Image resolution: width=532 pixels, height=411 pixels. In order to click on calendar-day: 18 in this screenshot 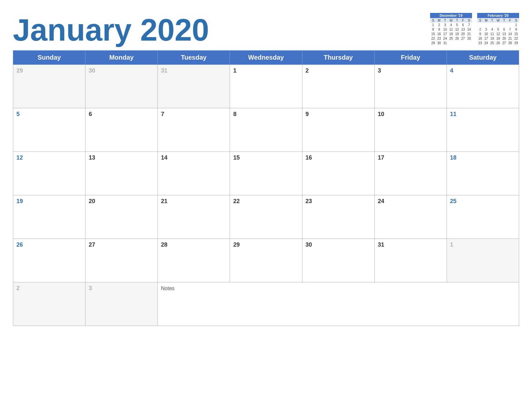, I will do `click(483, 173)`.